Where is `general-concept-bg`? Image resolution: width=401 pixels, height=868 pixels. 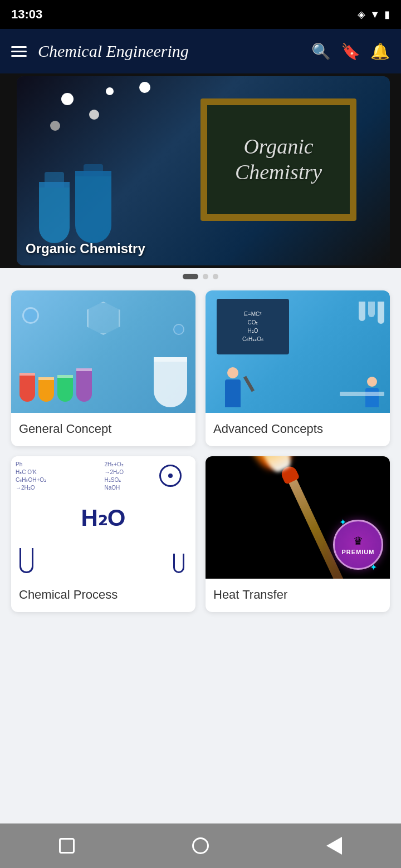
general-concept-bg is located at coordinates (104, 352).